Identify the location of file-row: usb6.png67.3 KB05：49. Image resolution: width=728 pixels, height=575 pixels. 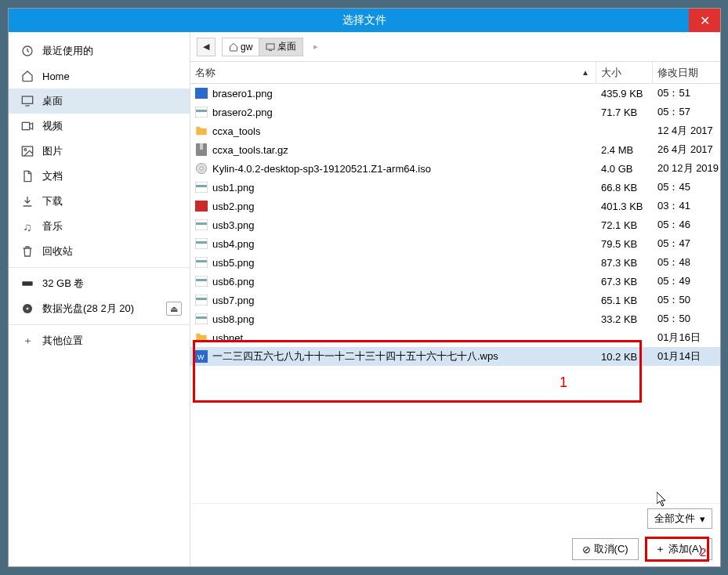
(455, 281).